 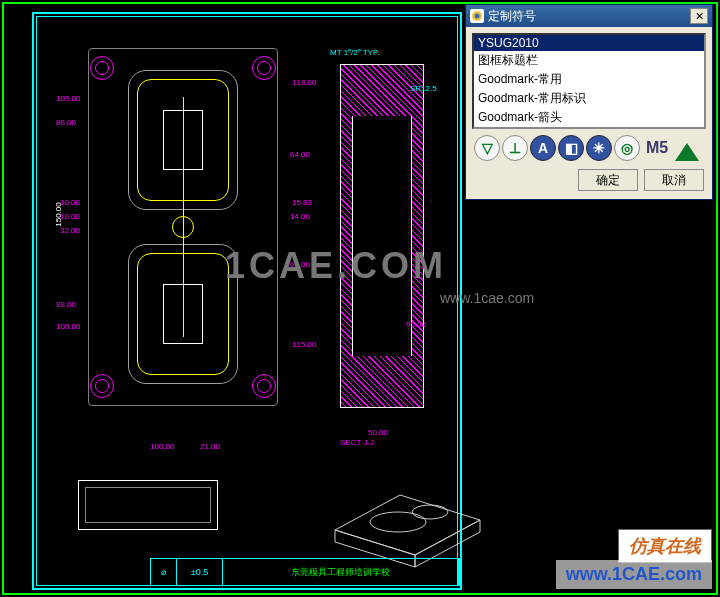 I want to click on concentric-symbol-icon: ⊥, so click(x=515, y=148).